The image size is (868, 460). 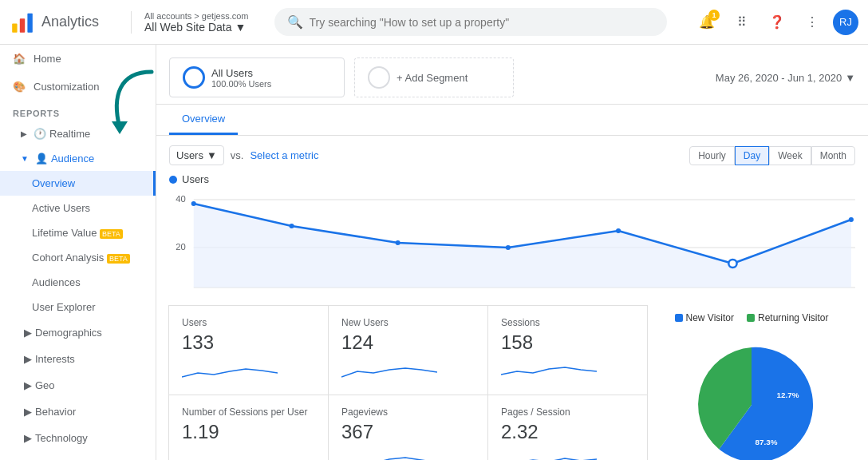 What do you see at coordinates (790, 156) in the screenshot?
I see `time-btn-week: Week` at bounding box center [790, 156].